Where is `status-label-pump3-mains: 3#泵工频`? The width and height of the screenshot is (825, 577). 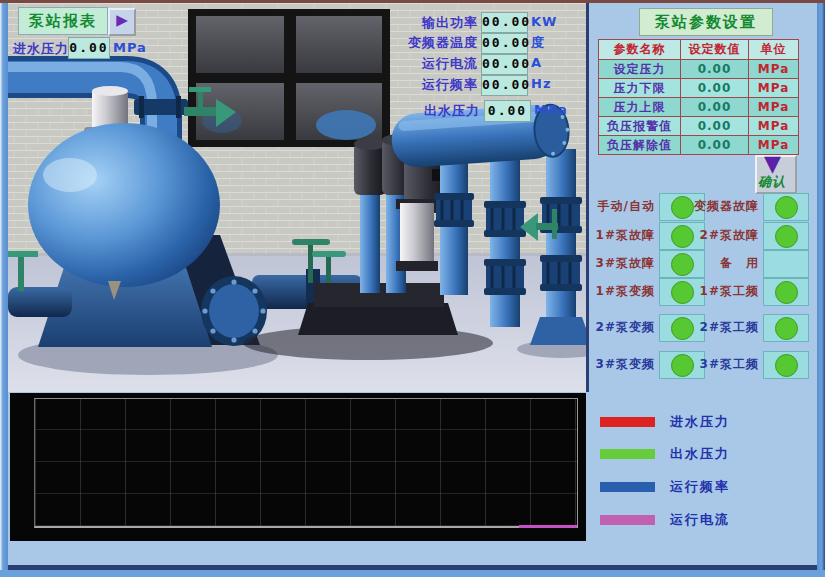 status-label-pump3-mains: 3#泵工频 is located at coordinates (726, 364).